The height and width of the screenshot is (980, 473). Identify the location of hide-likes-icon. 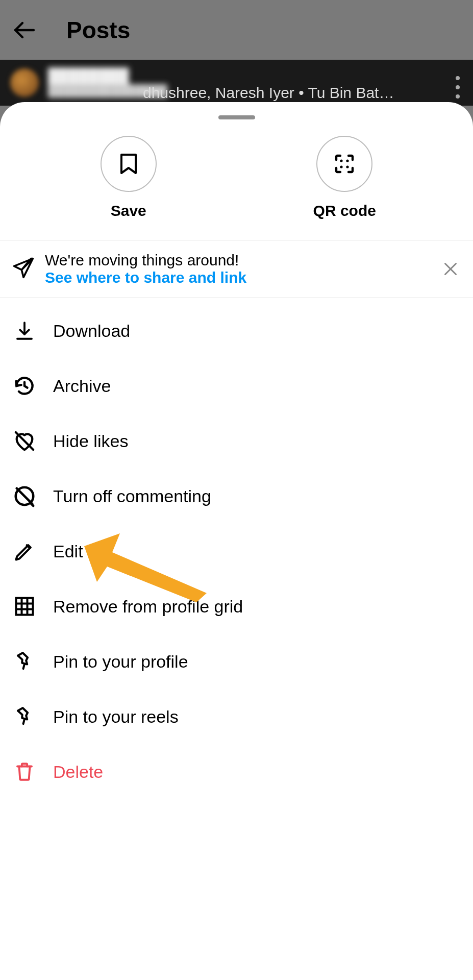
(24, 441).